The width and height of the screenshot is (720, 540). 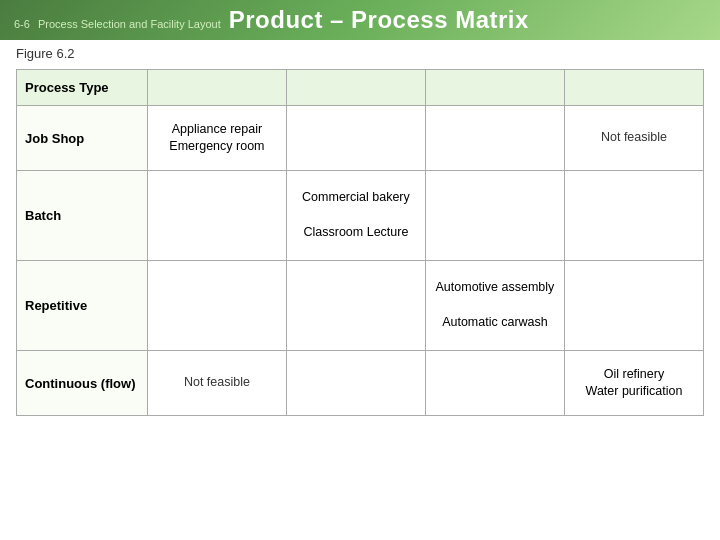 What do you see at coordinates (356, 216) in the screenshot?
I see `batch-col2: Commercial bakeryClassroom Lecture` at bounding box center [356, 216].